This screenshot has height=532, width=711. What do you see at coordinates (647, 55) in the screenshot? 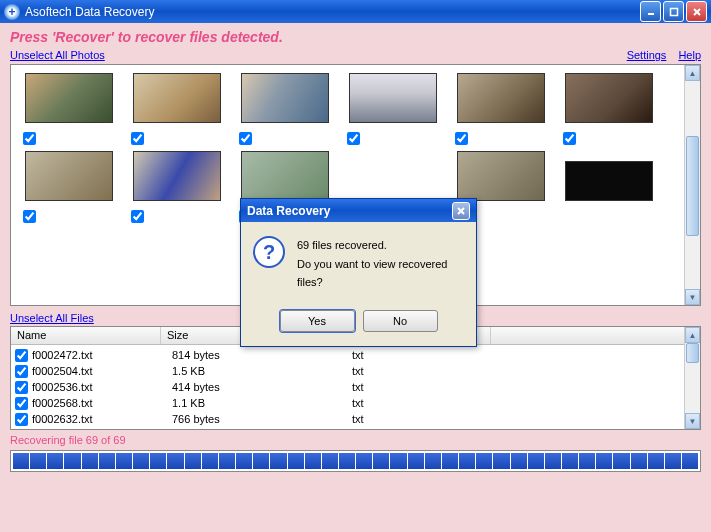
I see `settings-link: Settings` at bounding box center [647, 55].